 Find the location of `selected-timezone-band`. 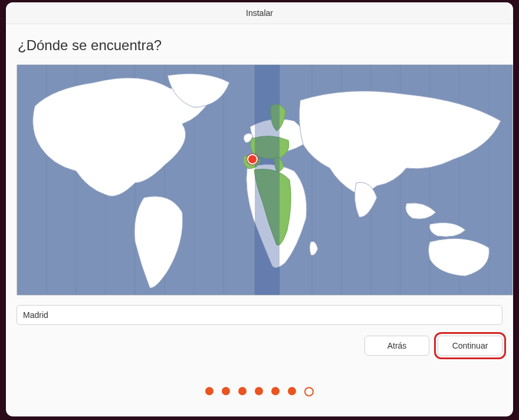

selected-timezone-band is located at coordinates (267, 180).